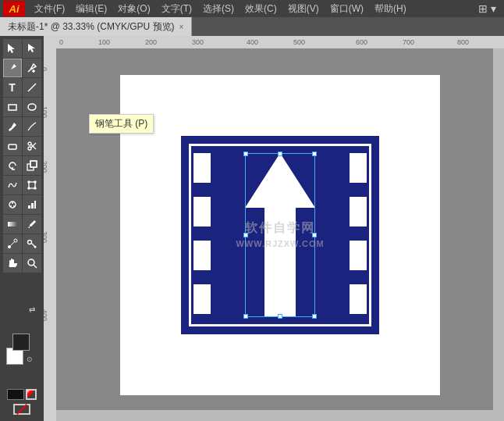 The image size is (504, 421). I want to click on menu-view: 视图(V), so click(303, 9).